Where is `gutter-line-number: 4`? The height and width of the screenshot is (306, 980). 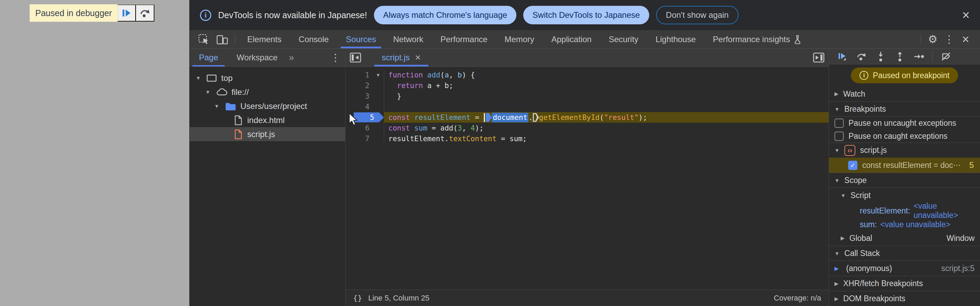 gutter-line-number: 4 is located at coordinates (364, 107).